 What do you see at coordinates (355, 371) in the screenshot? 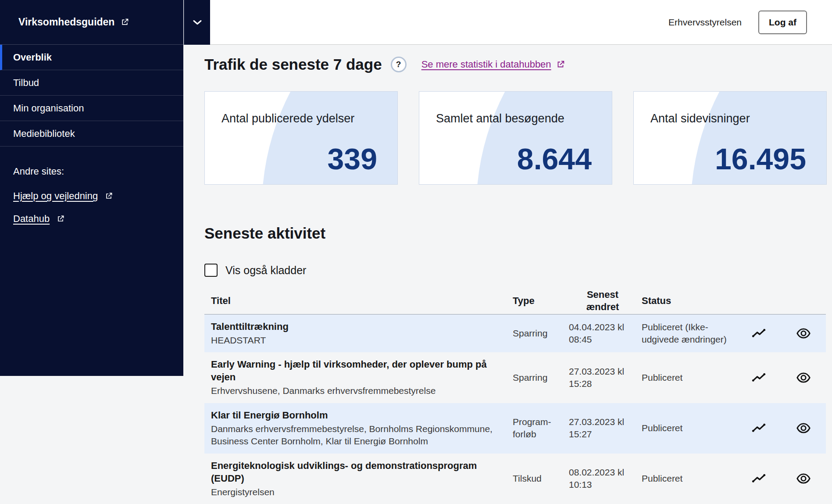
I see `row-title: Early Warning - hjælp til virksomheder, …` at bounding box center [355, 371].